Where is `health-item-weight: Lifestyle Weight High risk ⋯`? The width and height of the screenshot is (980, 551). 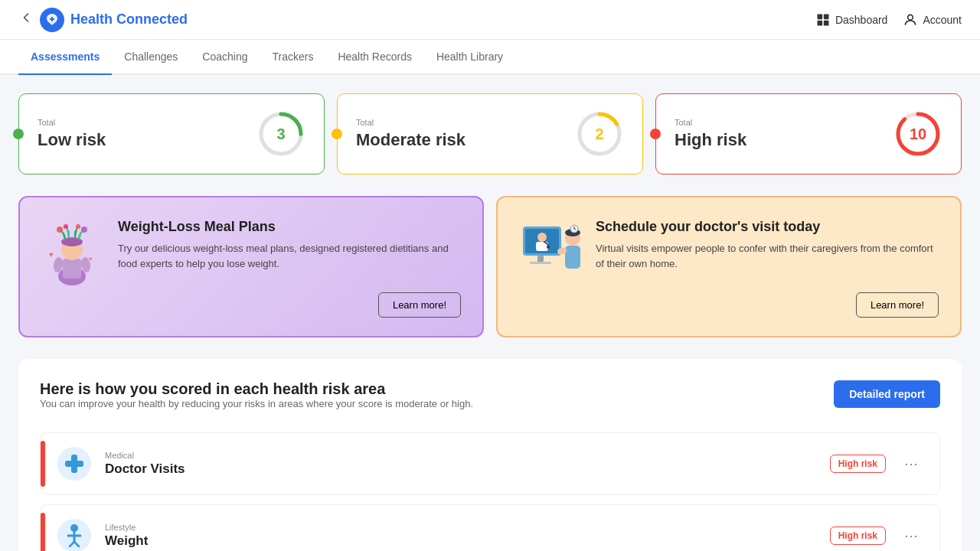
health-item-weight: Lifestyle Weight High risk ⋯ is located at coordinates (490, 528).